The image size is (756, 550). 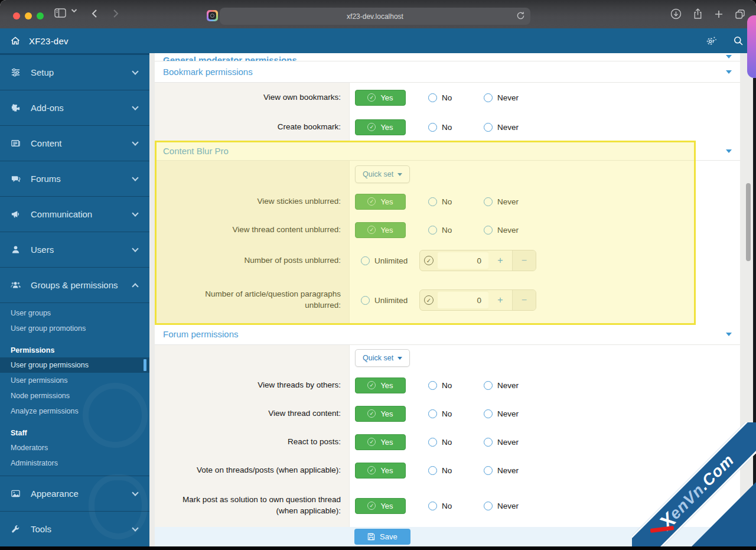 I want to click on sidebar-item-setup: Setup, so click(x=74, y=73).